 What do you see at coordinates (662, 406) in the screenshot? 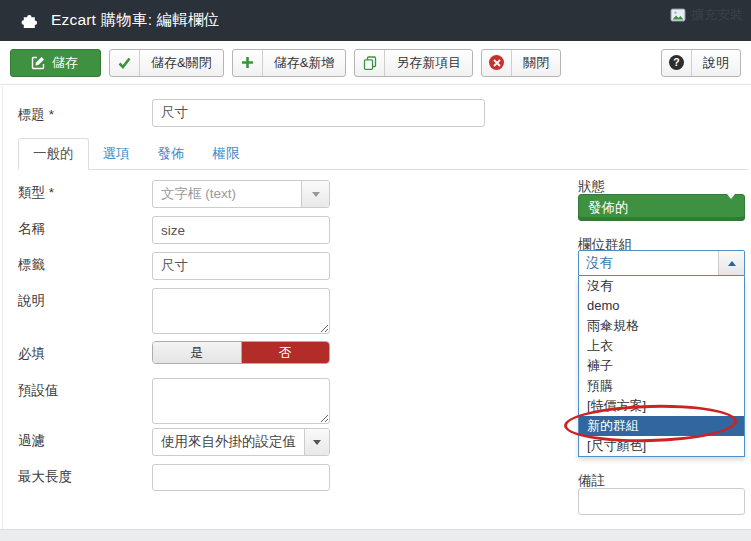
I see `dropdown-option: [特價方案]` at bounding box center [662, 406].